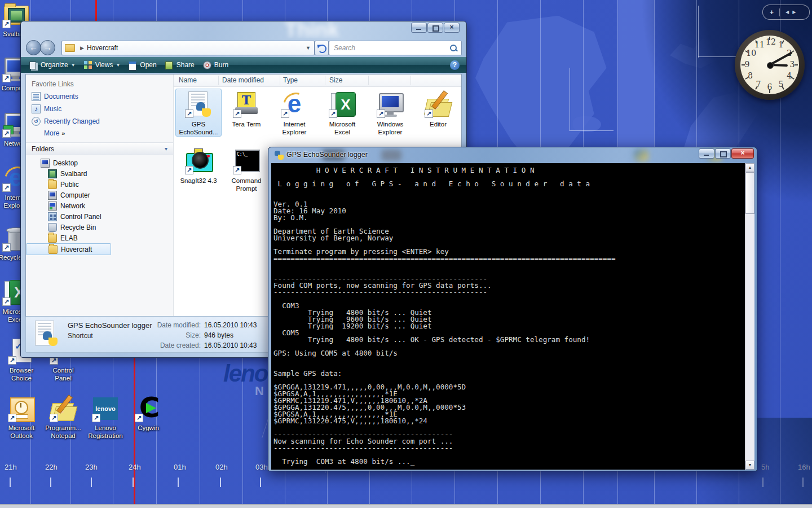  What do you see at coordinates (99, 133) in the screenshot?
I see `sidebar-more-link: More»` at bounding box center [99, 133].